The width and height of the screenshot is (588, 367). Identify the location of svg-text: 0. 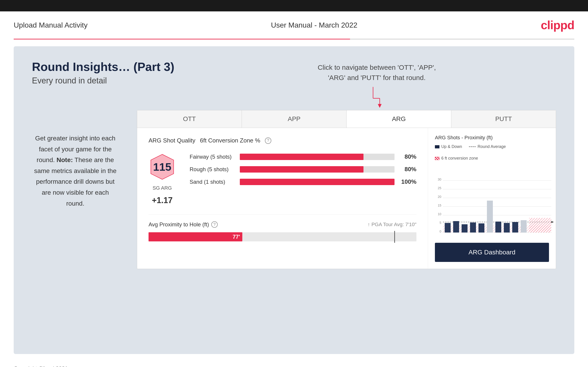
(440, 232).